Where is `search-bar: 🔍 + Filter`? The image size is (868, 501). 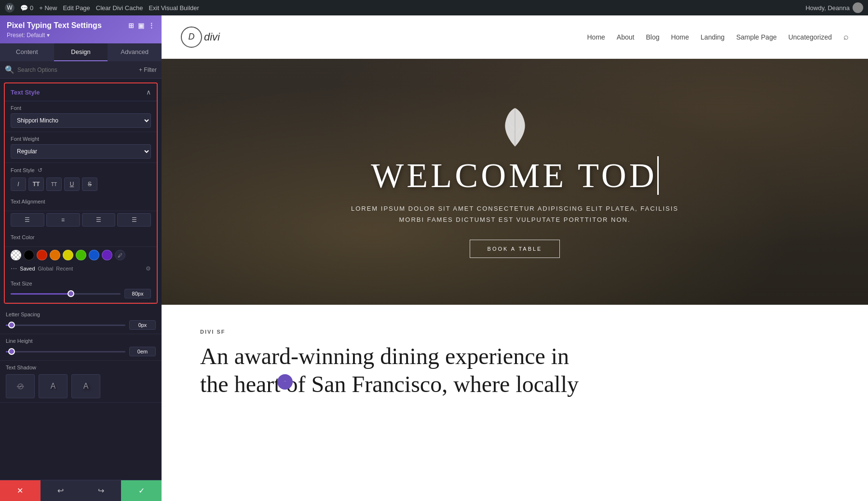 search-bar: 🔍 + Filter is located at coordinates (81, 70).